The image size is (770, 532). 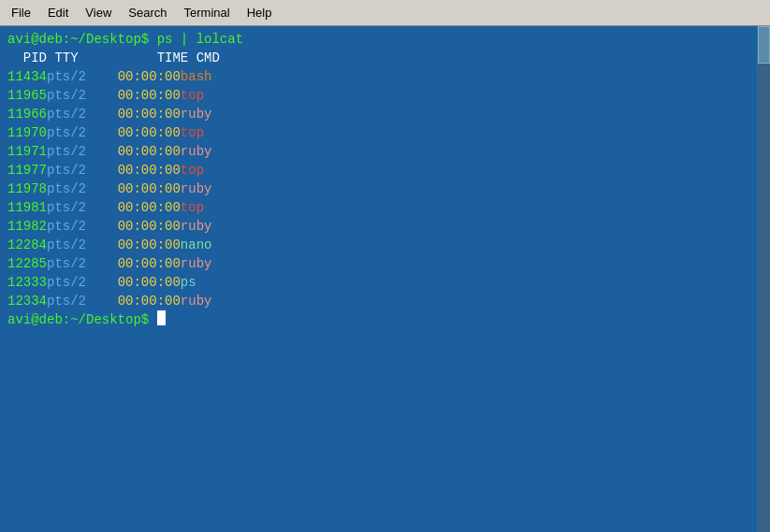 I want to click on prompt-text: avi@deb:~/Desktop$ ps | lolcat, so click(x=125, y=39).